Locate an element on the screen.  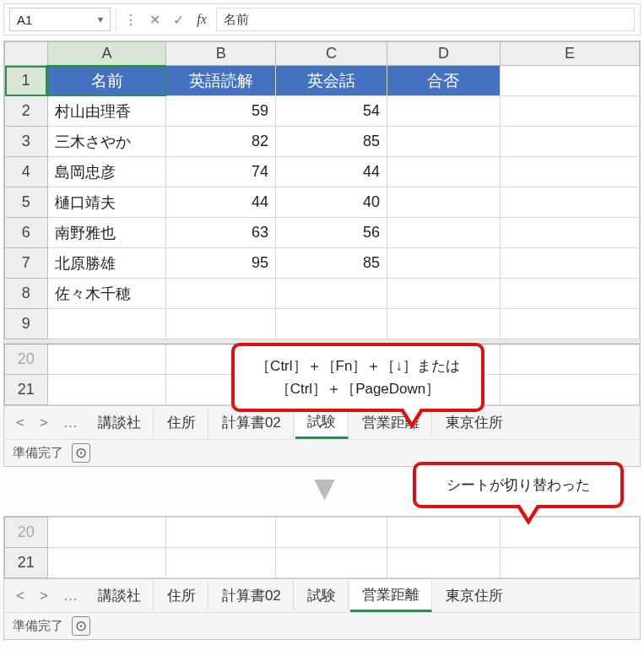
col-header-E: E is located at coordinates (571, 54).